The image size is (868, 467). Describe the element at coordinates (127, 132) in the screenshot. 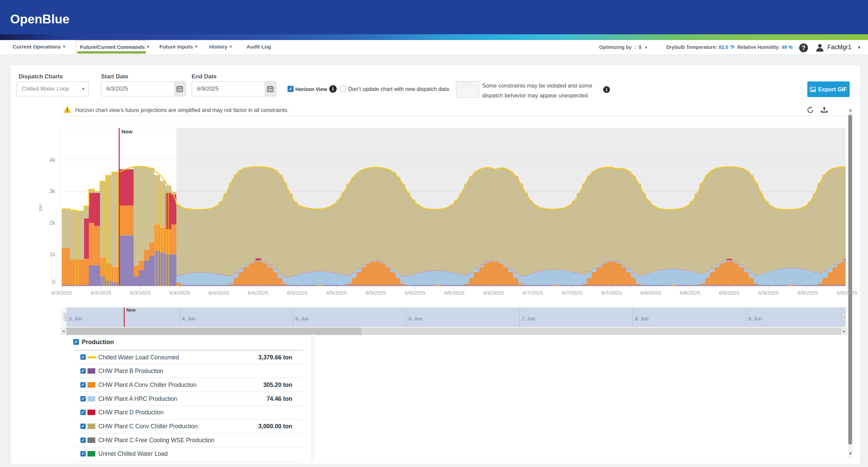

I see `svg-text: Now` at that location.